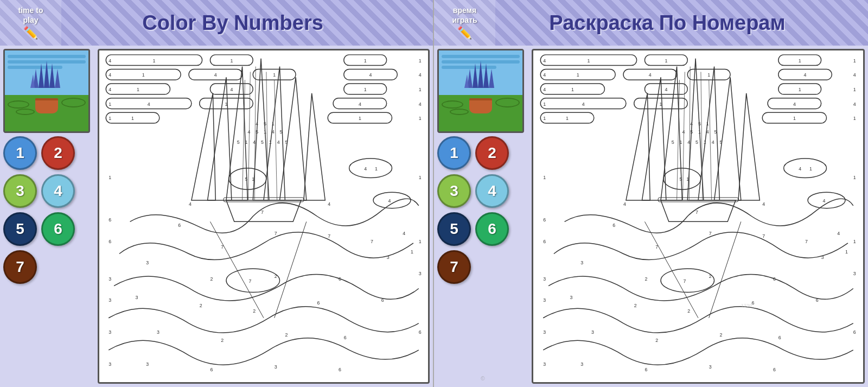 The width and height of the screenshot is (868, 387). Describe the element at coordinates (30, 33) in the screenshot. I see `left-pencil-icon: ✏️` at that location.